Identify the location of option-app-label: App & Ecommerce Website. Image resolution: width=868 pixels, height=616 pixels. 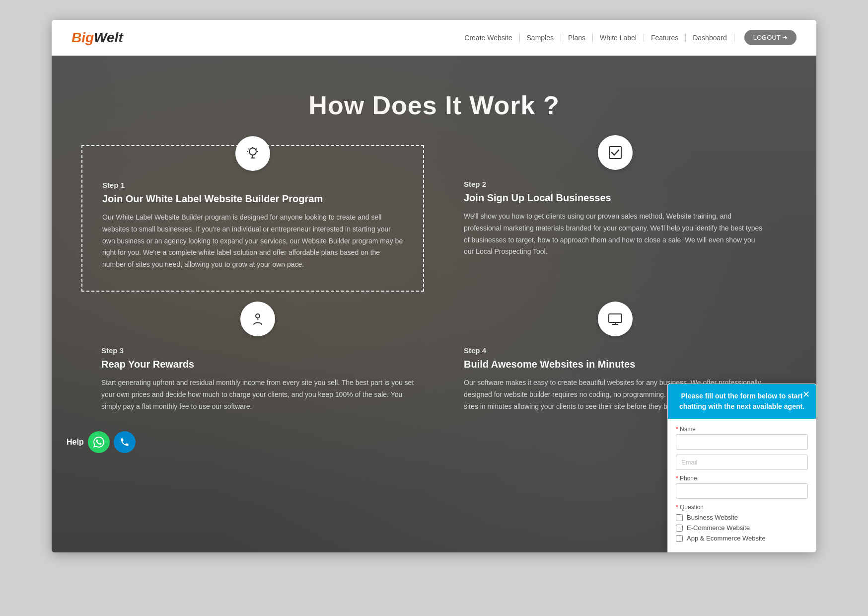
(726, 539).